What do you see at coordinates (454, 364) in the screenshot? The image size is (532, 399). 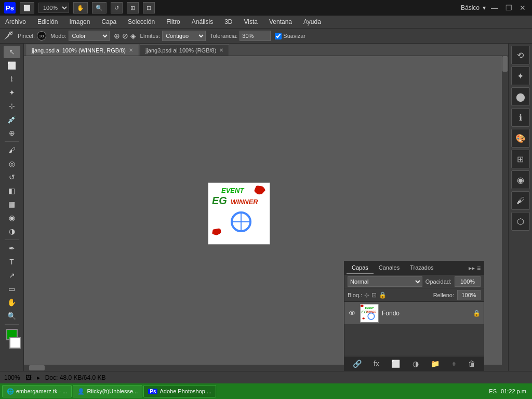 I see `new-layer-icon: +` at bounding box center [454, 364].